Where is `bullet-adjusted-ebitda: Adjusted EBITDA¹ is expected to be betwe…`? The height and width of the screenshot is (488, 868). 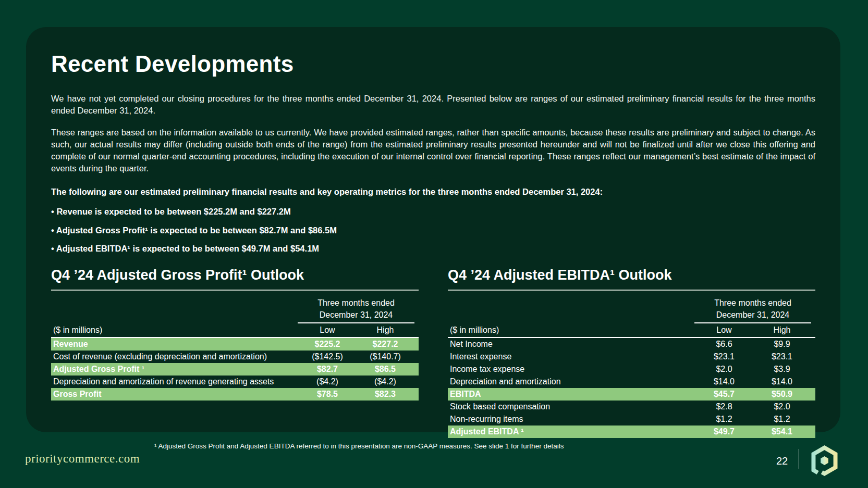 bullet-adjusted-ebitda: Adjusted EBITDA¹ is expected to be betwe… is located at coordinates (433, 249).